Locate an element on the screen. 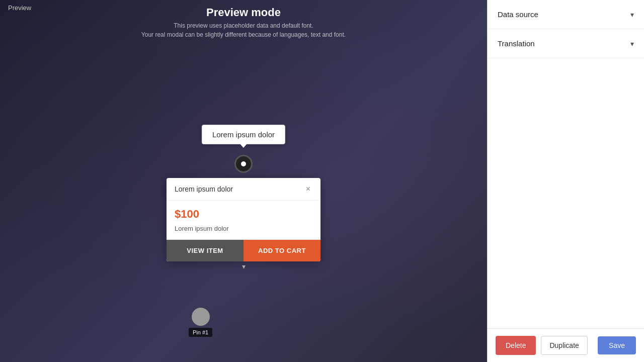 This screenshot has width=644, height=362. pin-avatar is located at coordinates (201, 317).